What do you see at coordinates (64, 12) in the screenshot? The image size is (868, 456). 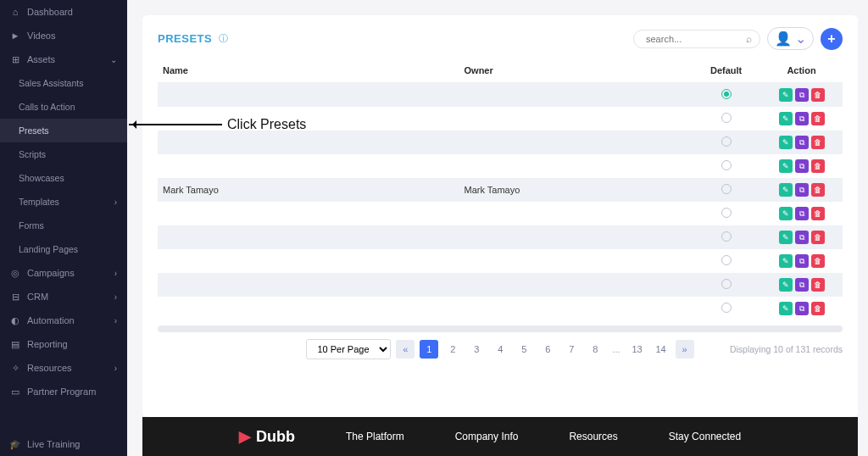 I see `sidebar-item-dashboard: ⌂Dashboard` at bounding box center [64, 12].